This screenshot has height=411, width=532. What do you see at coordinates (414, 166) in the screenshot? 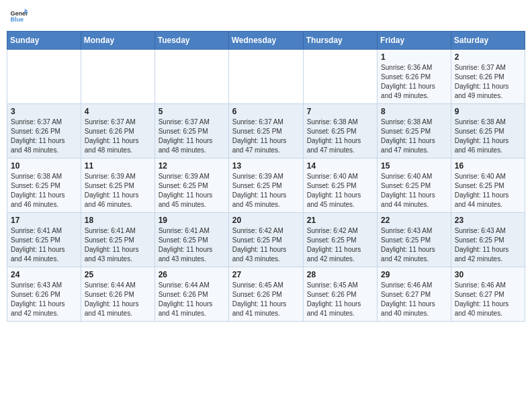
I see `day-number: 15` at bounding box center [414, 166].